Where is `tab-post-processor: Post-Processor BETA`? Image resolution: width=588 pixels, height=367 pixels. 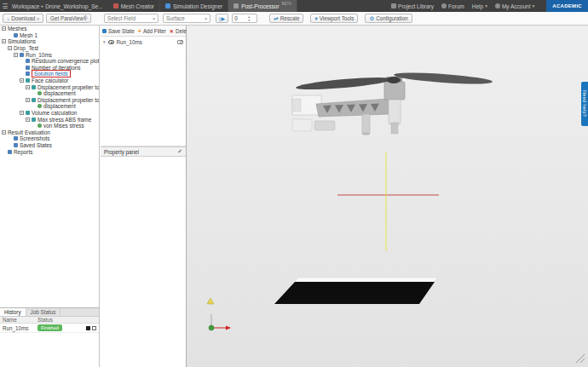
tab-post-processor: Post-Processor BETA is located at coordinates (262, 6).